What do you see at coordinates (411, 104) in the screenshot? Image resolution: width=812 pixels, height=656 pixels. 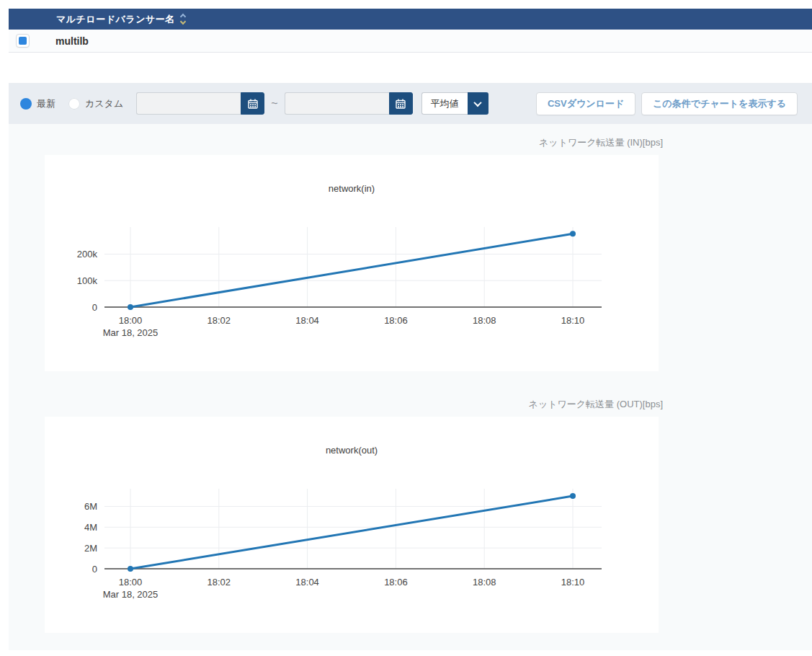 I see `control-bar: 最新 カスタム` at bounding box center [411, 104].